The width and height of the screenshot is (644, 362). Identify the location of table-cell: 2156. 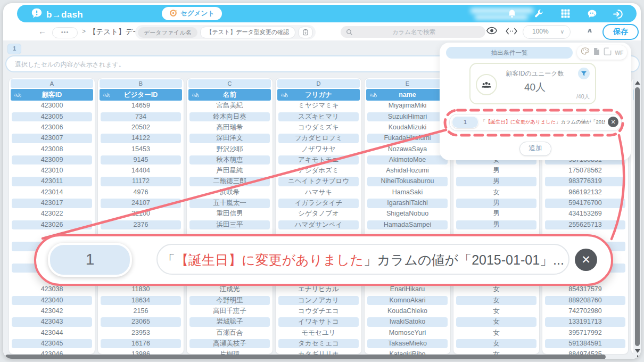
(141, 311).